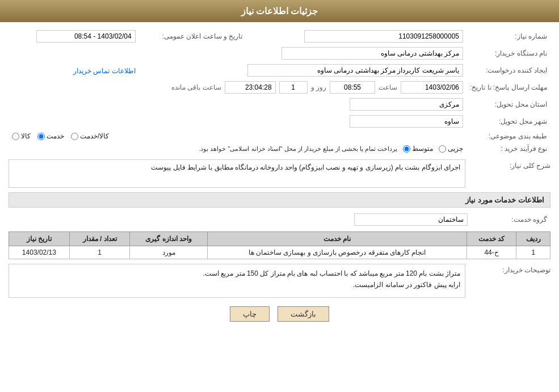  I want to click on time-label: ساعت, so click(388, 87).